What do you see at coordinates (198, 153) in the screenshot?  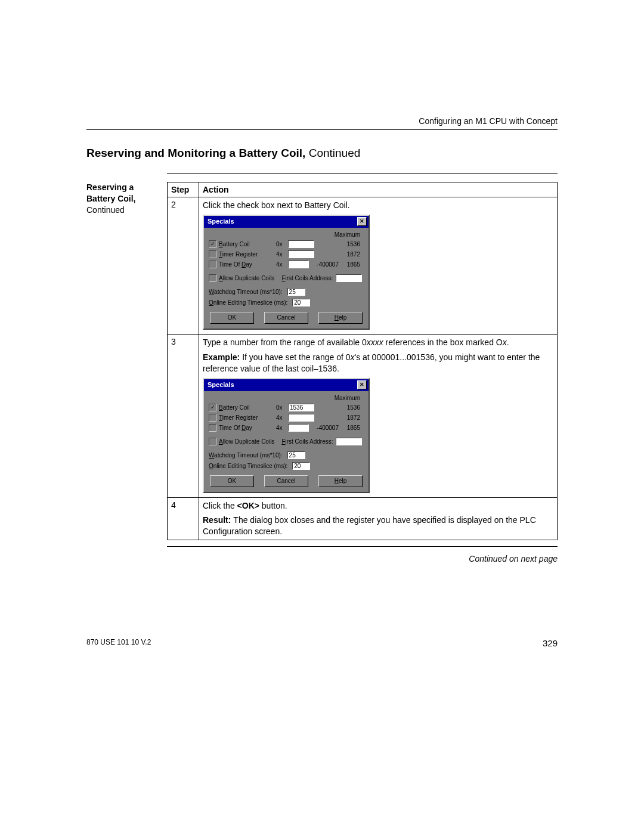 I see `page-title-bold: Reserving and Monitoring a Battery Coil,` at bounding box center [198, 153].